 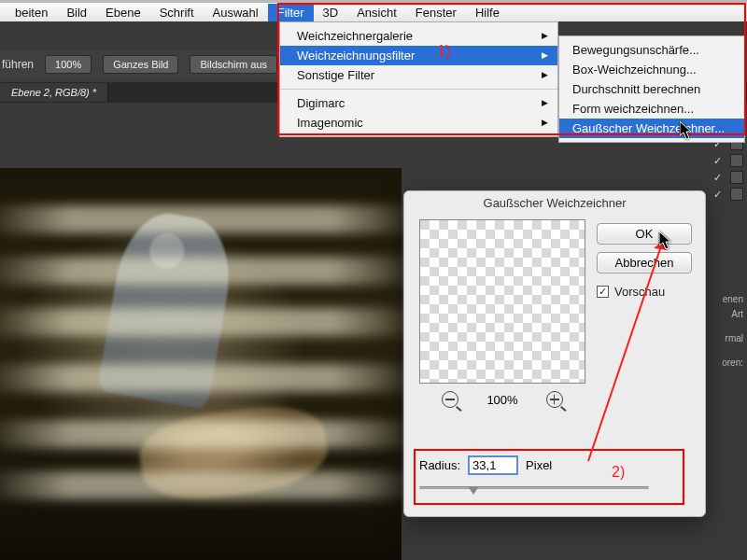 I want to click on preview-checkbox-label: Vorschau, so click(x=640, y=291).